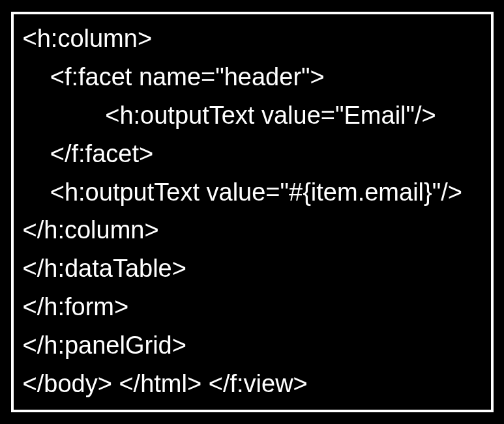 Image resolution: width=504 pixels, height=424 pixels. Describe the element at coordinates (252, 307) in the screenshot. I see `code-line: </h:form>` at that location.